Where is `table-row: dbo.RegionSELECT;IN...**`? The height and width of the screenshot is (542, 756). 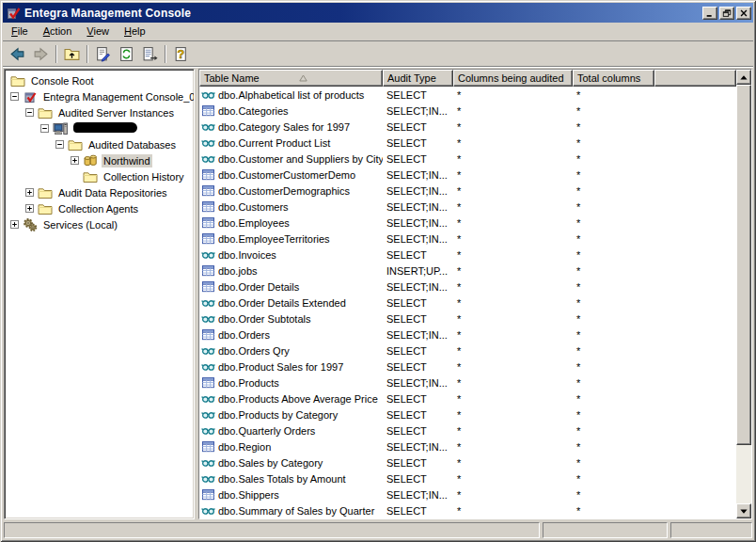
table-row: dbo.RegionSELECT;IN...** is located at coordinates (468, 446).